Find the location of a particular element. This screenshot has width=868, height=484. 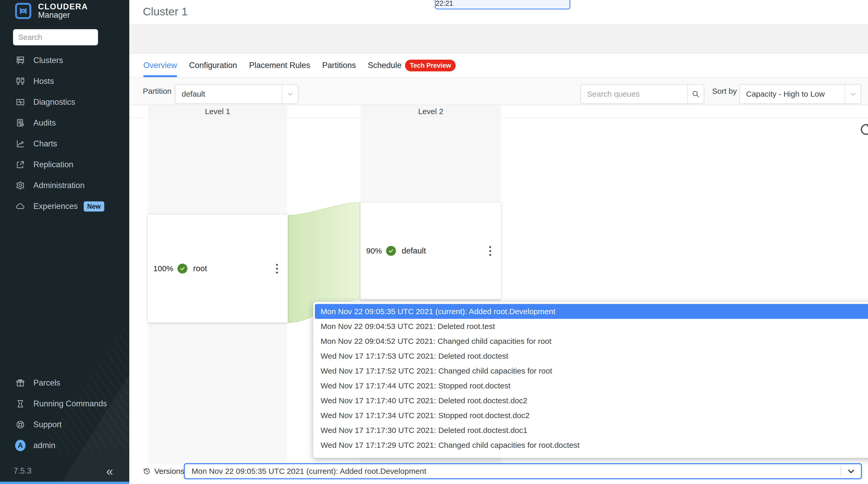

hourglass-icon is located at coordinates (20, 404).